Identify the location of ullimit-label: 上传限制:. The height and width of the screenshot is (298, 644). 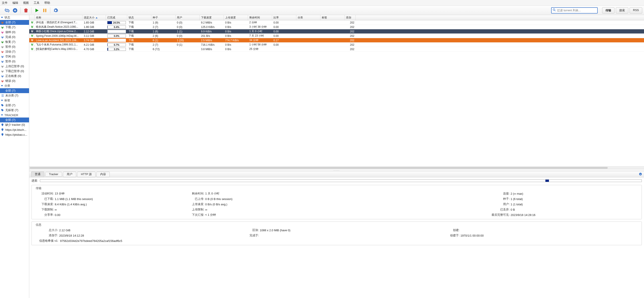
(194, 209).